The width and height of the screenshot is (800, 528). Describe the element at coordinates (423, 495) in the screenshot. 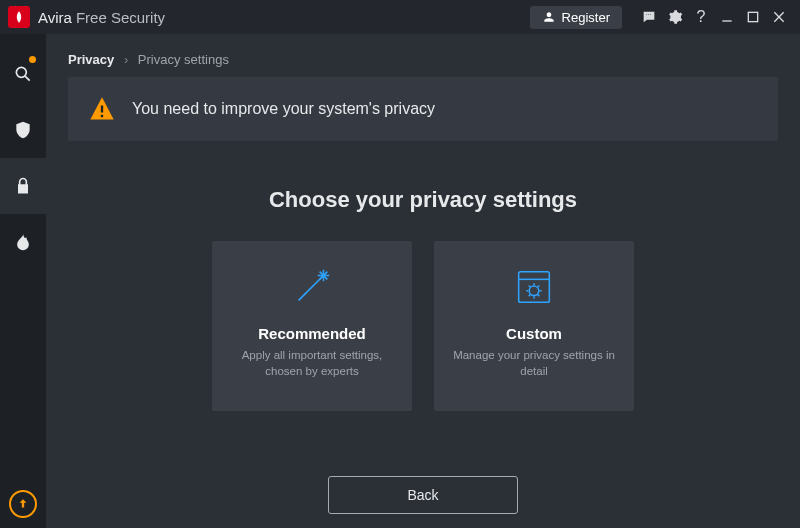

I see `back-button: Back` at that location.